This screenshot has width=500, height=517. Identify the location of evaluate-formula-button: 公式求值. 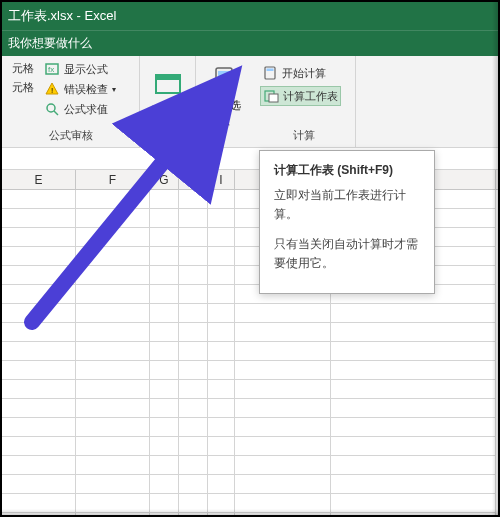
(80, 109).